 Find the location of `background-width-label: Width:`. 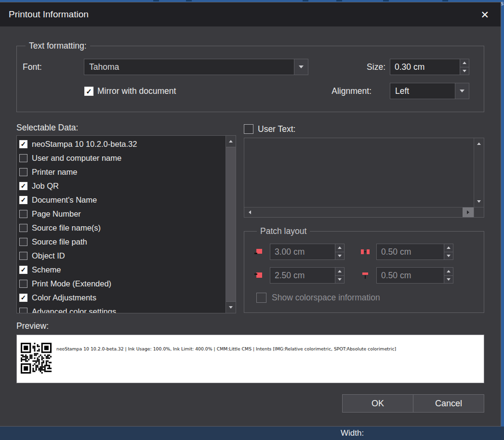

background-width-label: Width: is located at coordinates (352, 433).